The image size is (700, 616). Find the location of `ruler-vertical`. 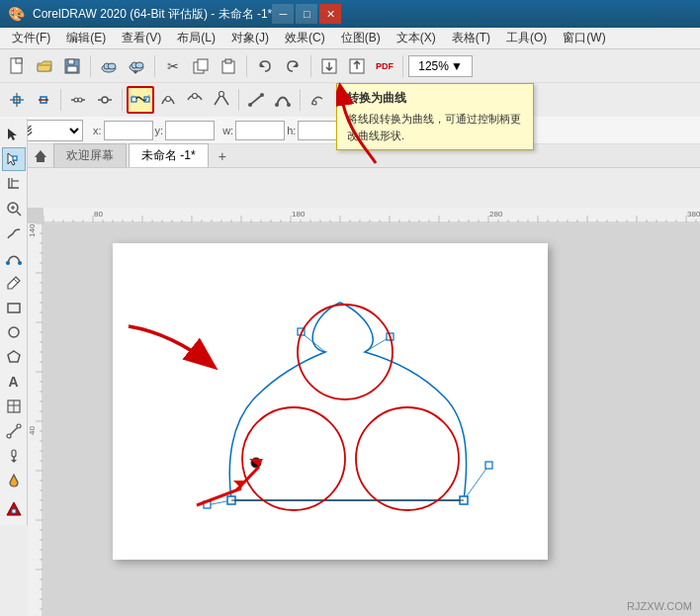

ruler-vertical is located at coordinates (36, 419).